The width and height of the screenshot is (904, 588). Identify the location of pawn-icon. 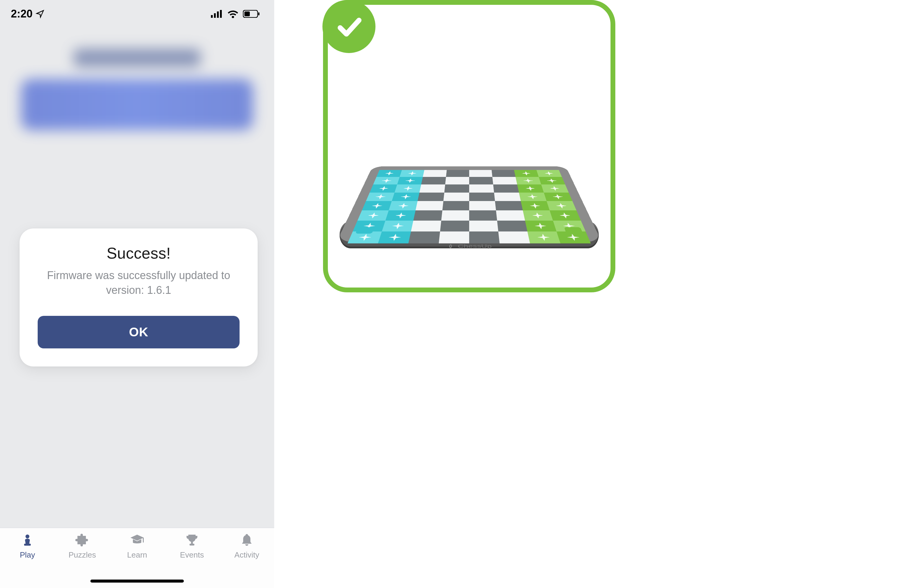
(27, 540).